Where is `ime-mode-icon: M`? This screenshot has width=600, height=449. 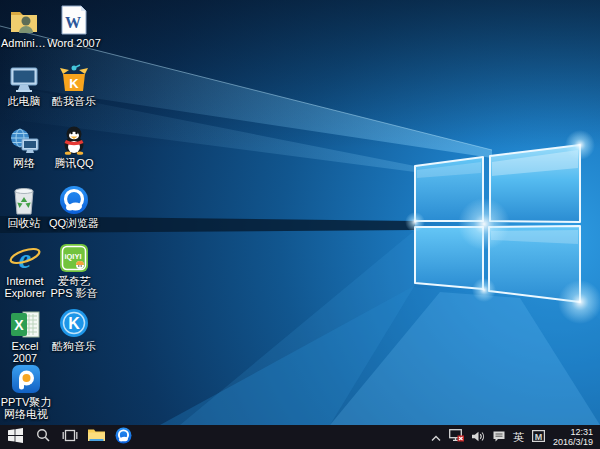 ime-mode-icon: M is located at coordinates (538, 437).